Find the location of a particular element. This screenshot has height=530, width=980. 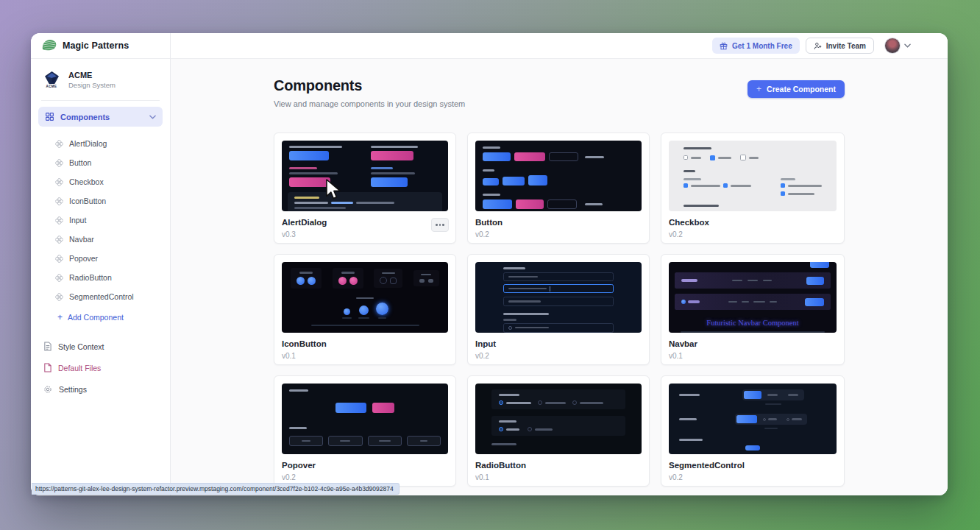

sidebar-item-navbar: Navbar is located at coordinates (100, 239).